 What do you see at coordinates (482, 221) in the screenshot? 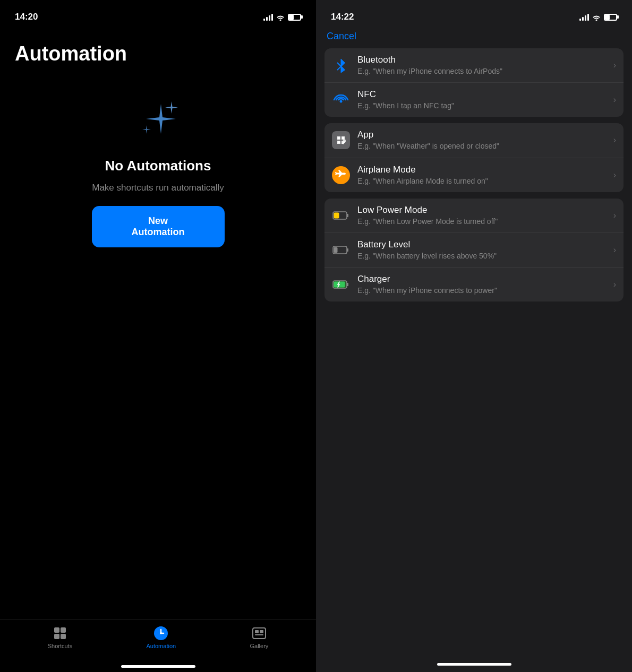
I see `lowpower-subtitle: E.g. "When Low Power Mode is turned off"` at bounding box center [482, 221].